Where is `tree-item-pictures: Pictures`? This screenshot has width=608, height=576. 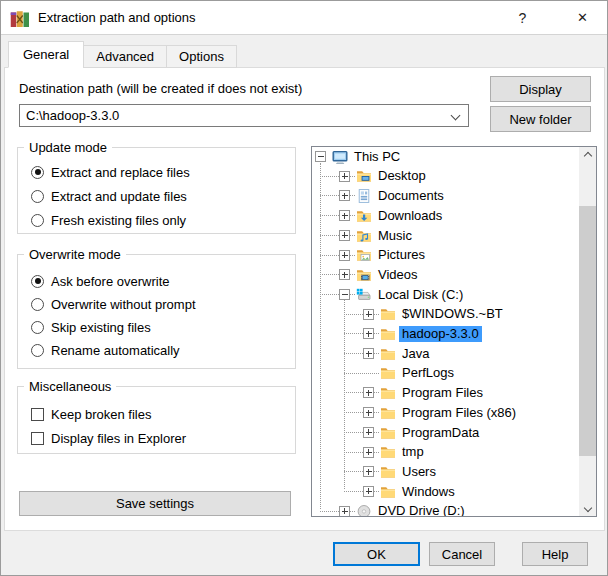 tree-item-pictures: Pictures is located at coordinates (446, 256).